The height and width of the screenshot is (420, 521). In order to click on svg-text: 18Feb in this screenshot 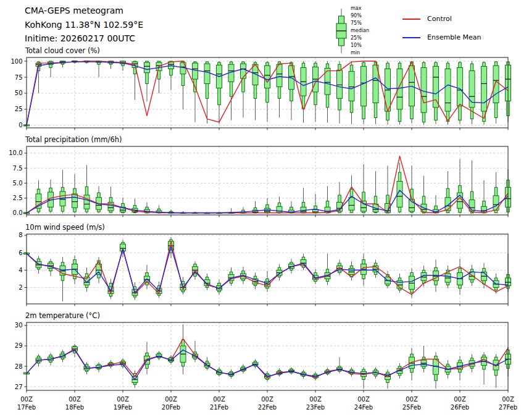, I will do `click(75, 408)`.